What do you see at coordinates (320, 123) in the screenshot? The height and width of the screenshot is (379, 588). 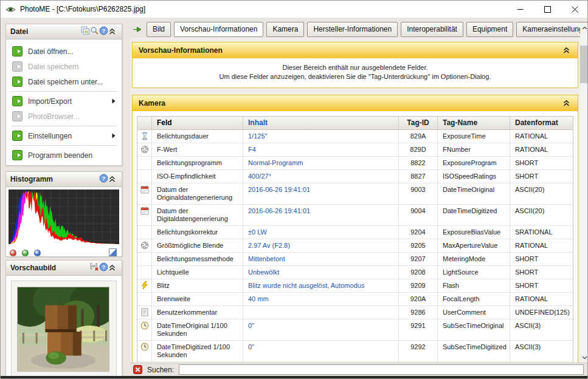 I see `column-header-inhalt: Inhalt` at bounding box center [320, 123].